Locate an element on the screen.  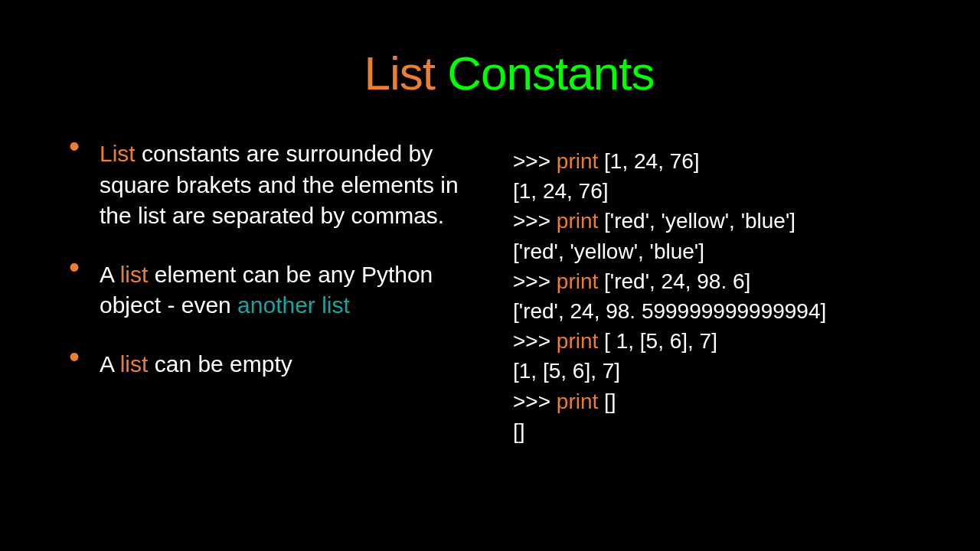
slide-title: List Constants is located at coordinates (509, 73).